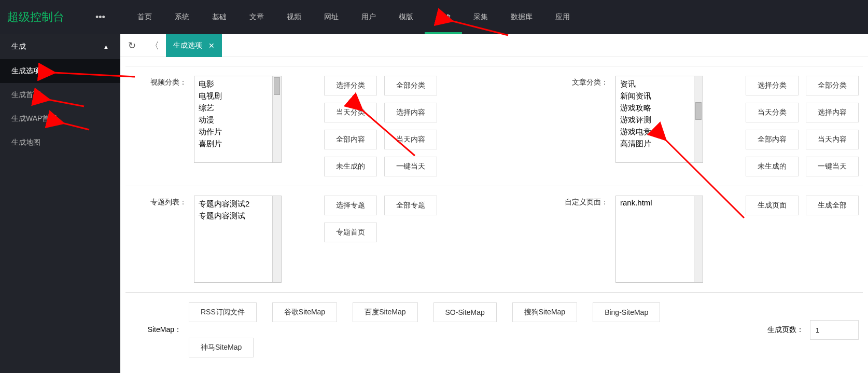 The width and height of the screenshot is (868, 373). I want to click on topnav-item: 采集, so click(481, 17).